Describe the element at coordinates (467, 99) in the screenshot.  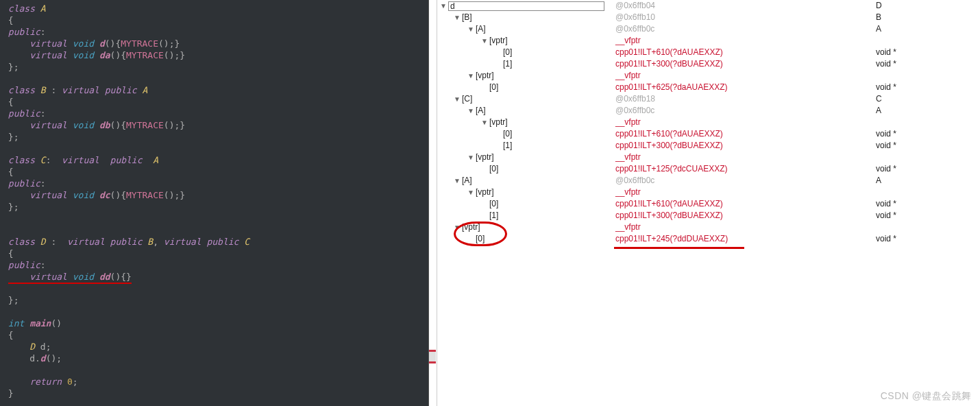
I see `watch-name: [C]` at that location.